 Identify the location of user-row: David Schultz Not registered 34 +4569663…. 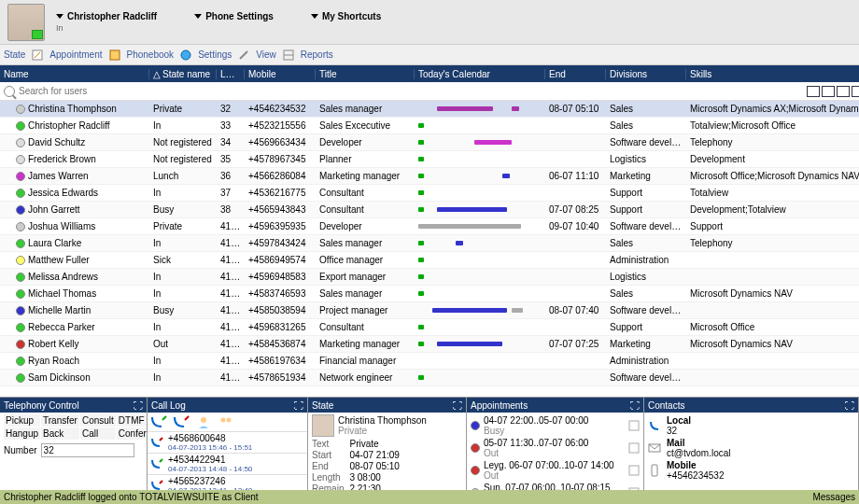
(430, 143).